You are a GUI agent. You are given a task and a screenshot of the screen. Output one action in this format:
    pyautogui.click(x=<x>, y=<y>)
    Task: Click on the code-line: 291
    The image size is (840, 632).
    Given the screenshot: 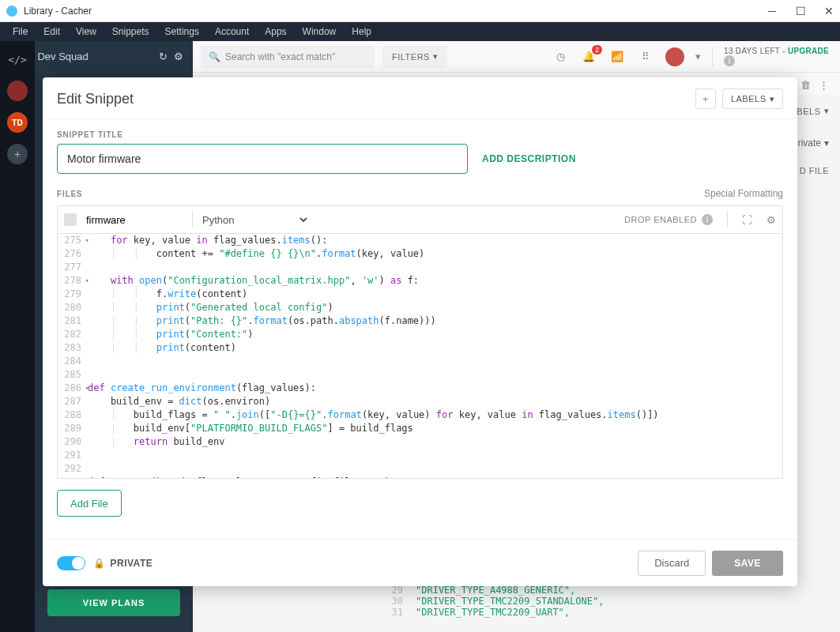 What is the action you would take?
    pyautogui.click(x=420, y=455)
    